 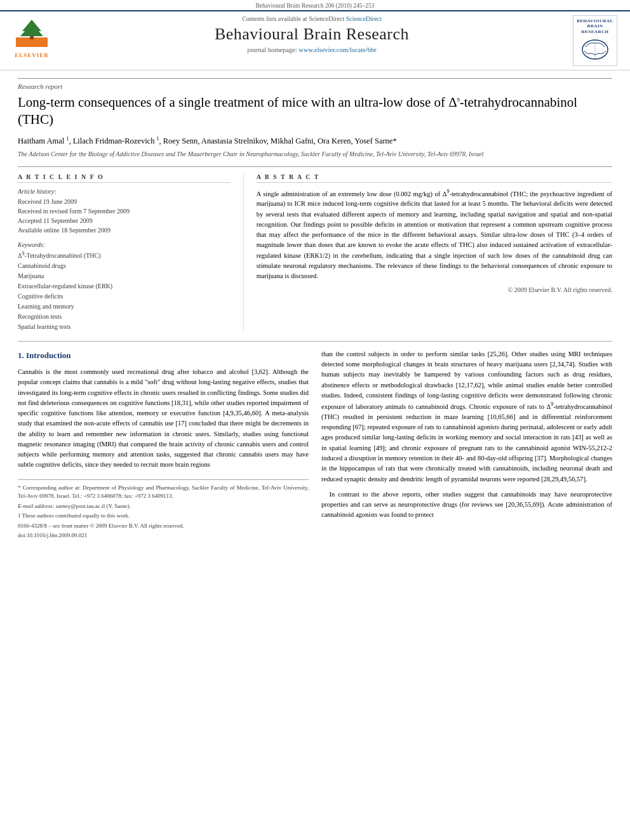 I want to click on journal-title: Behavioural Brain Research, so click(x=312, y=34).